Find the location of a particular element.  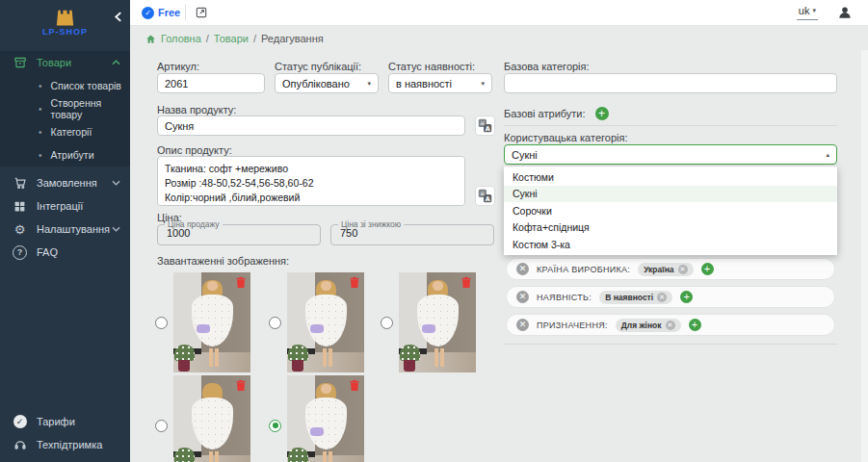

topbar: ✓ Free uk ▾ is located at coordinates (499, 13).